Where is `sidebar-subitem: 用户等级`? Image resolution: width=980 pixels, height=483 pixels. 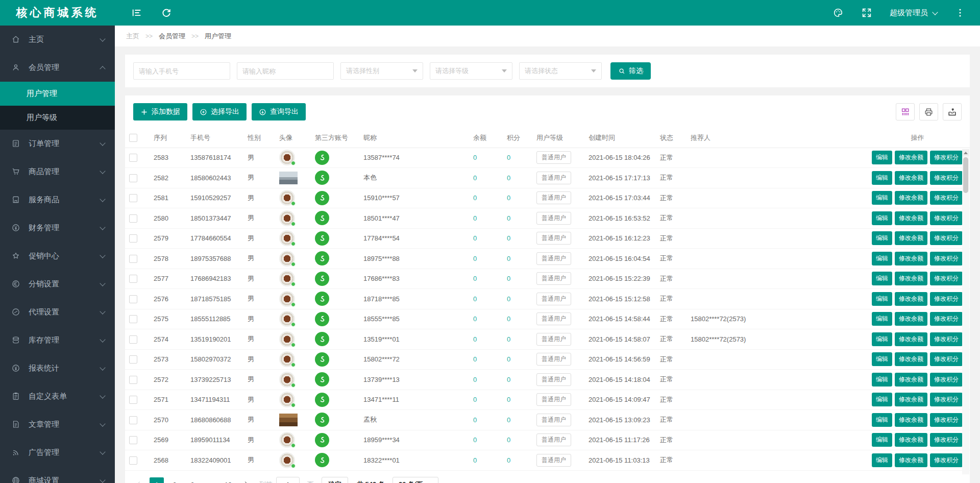 sidebar-subitem: 用户等级 is located at coordinates (57, 117).